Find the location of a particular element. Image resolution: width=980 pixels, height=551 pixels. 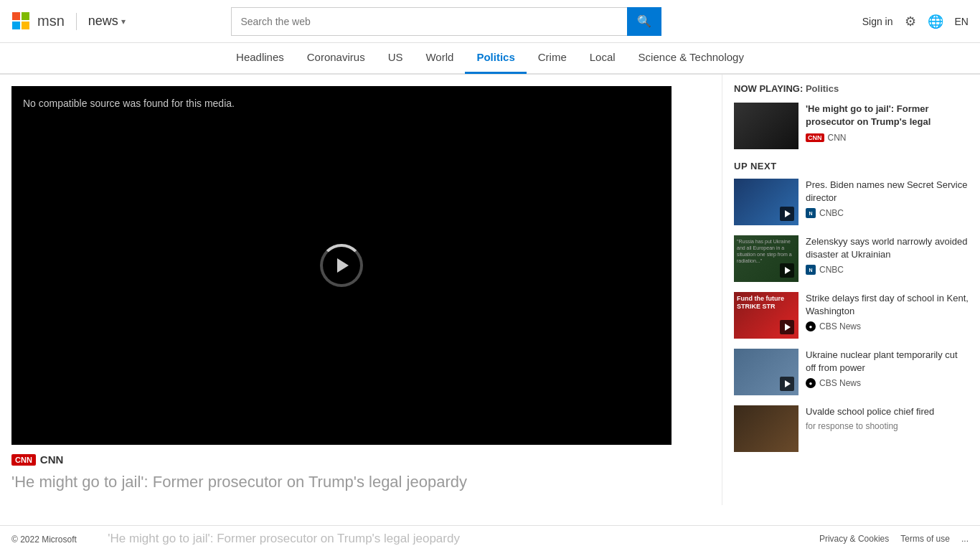

nav-item-us: US is located at coordinates (396, 58).